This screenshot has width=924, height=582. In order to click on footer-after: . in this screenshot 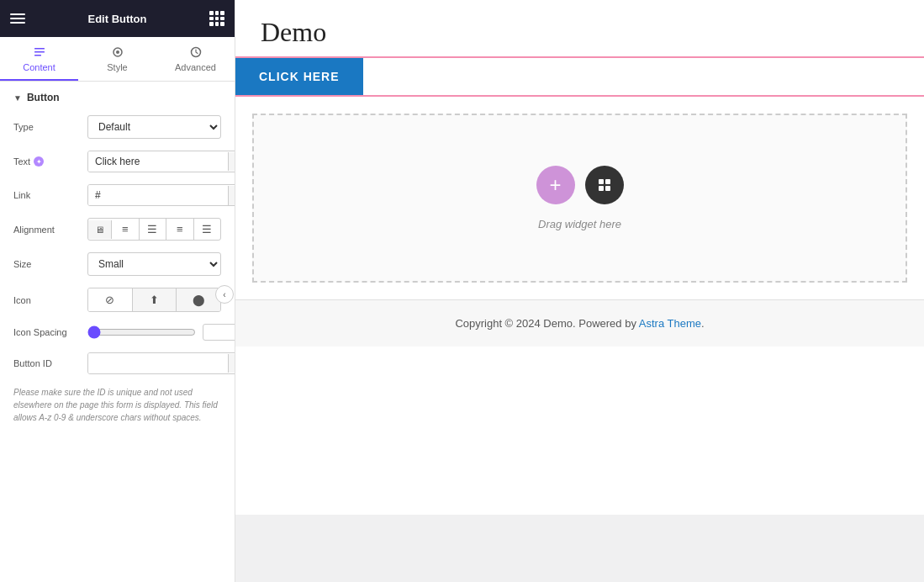, I will do `click(703, 323)`.